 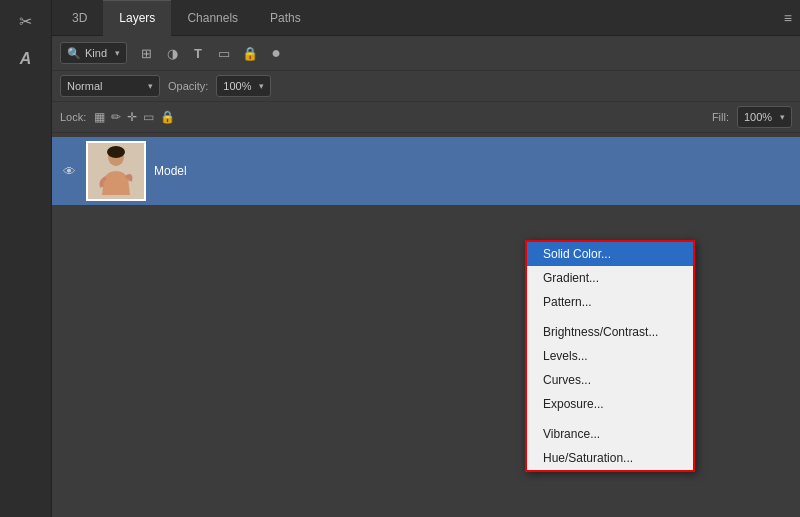 What do you see at coordinates (262, 86) in the screenshot?
I see `opacity-chevron: ▾` at bounding box center [262, 86].